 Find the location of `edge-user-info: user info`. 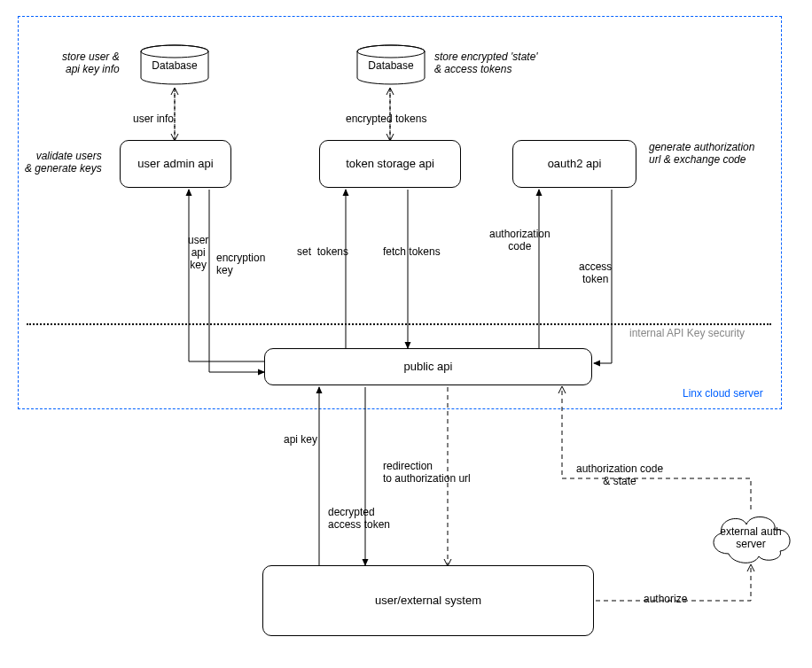

edge-user-info: user info is located at coordinates (153, 120).